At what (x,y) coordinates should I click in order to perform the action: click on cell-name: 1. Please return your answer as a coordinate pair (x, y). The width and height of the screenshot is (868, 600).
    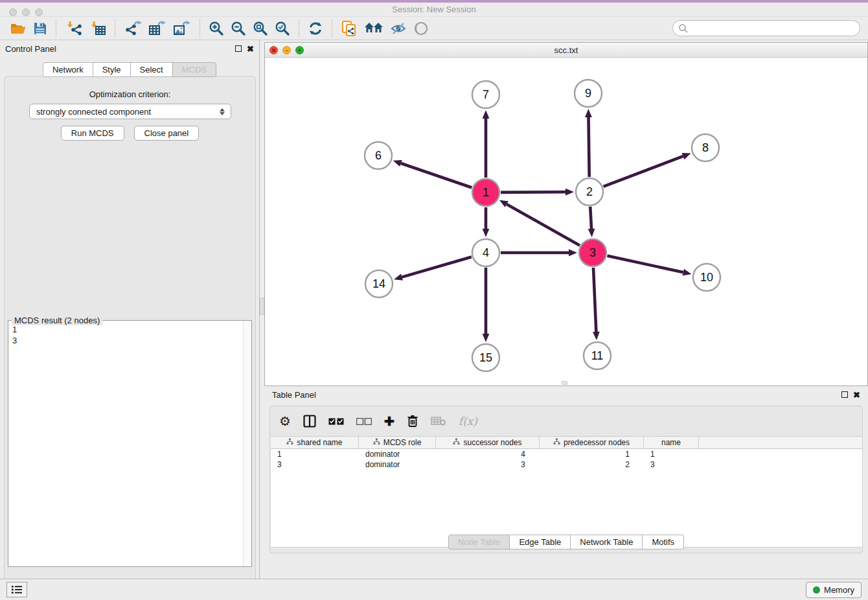
    Looking at the image, I should click on (671, 454).